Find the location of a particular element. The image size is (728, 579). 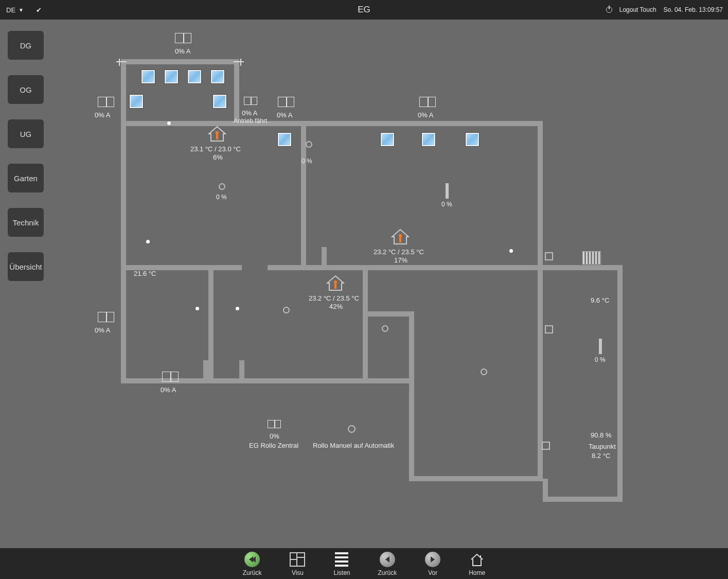

shutter-left-lower-status: 0% A is located at coordinates (102, 330).